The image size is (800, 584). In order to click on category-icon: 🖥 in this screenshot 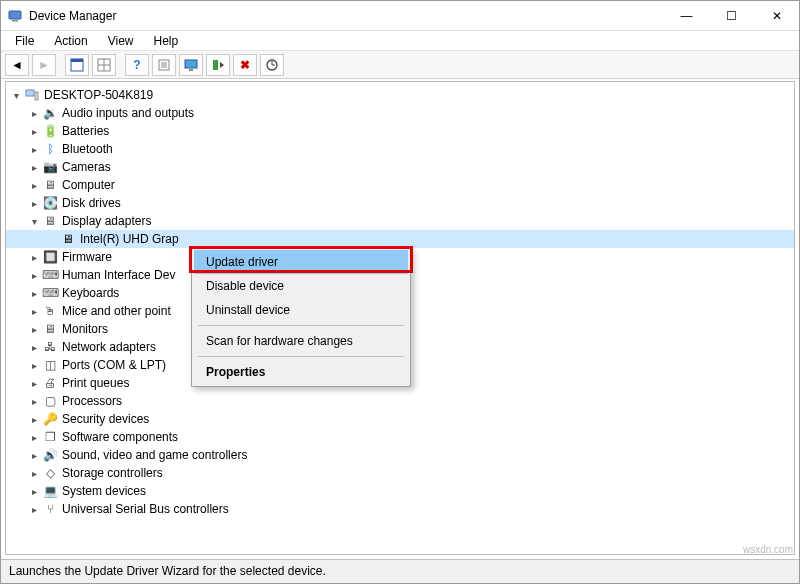, I will do `click(50, 329)`.